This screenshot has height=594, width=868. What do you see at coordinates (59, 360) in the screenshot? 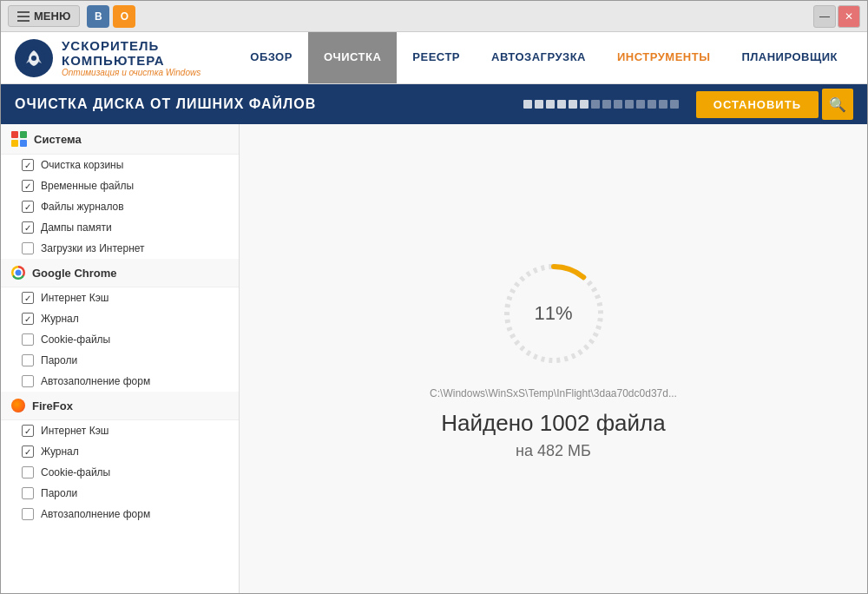
I see `item-chrome-passwords-label: Пароли` at bounding box center [59, 360].